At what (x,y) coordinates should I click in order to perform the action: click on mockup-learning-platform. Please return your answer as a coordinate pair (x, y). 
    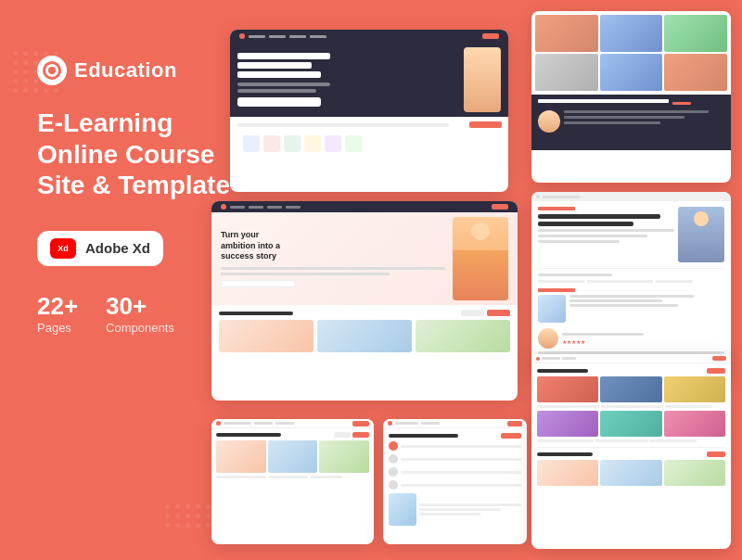
    Looking at the image, I should click on (454, 482).